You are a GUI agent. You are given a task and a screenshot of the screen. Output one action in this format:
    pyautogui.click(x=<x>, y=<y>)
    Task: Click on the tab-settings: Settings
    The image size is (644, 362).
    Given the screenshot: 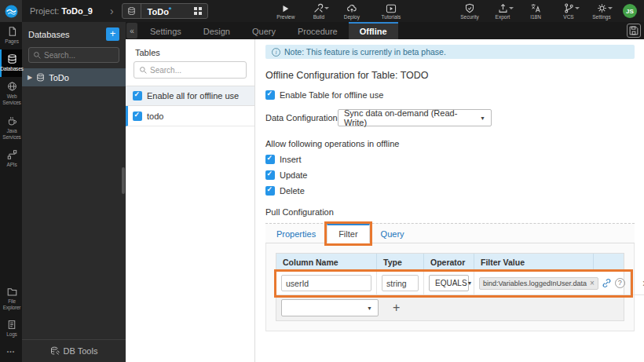 What is the action you would take?
    pyautogui.click(x=166, y=31)
    